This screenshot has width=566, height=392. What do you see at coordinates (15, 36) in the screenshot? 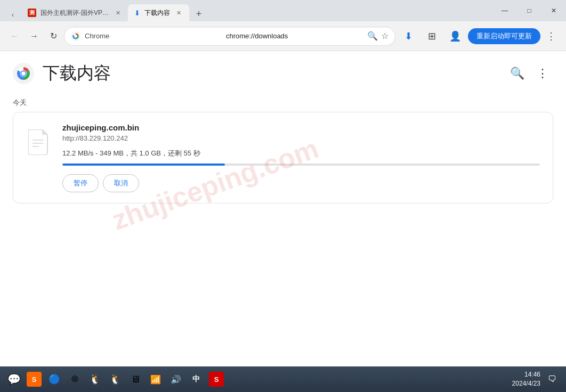
I see `back-button: ←` at bounding box center [15, 36].